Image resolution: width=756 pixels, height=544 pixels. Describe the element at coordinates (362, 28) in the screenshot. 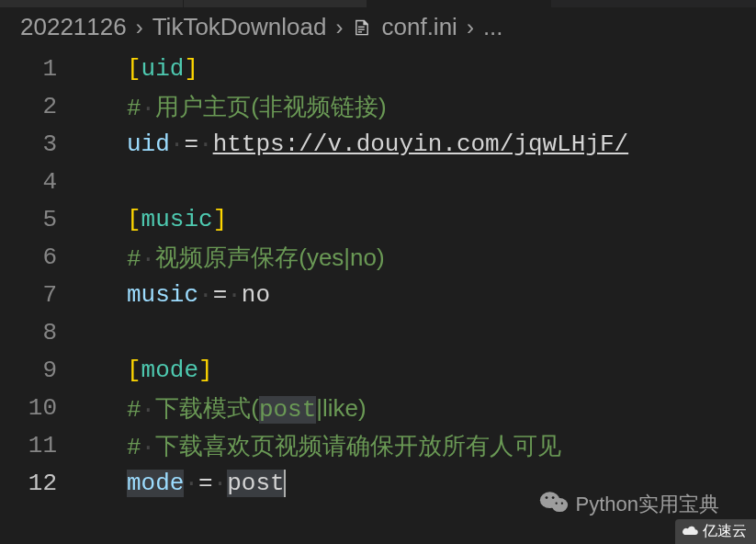

I see `file-icon` at that location.